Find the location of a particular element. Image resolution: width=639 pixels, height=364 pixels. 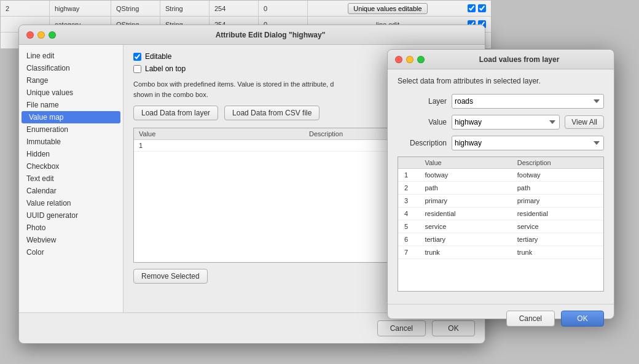

sidebar-item-text-edit: Text edit is located at coordinates (71, 179).